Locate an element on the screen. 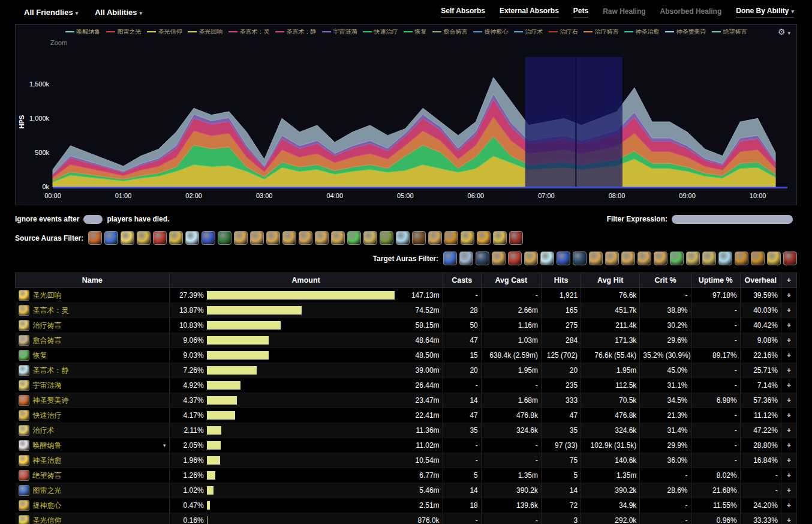 Image resolution: width=812 pixels, height=524 pixels. legend-item: 快速治疗 is located at coordinates (380, 32).